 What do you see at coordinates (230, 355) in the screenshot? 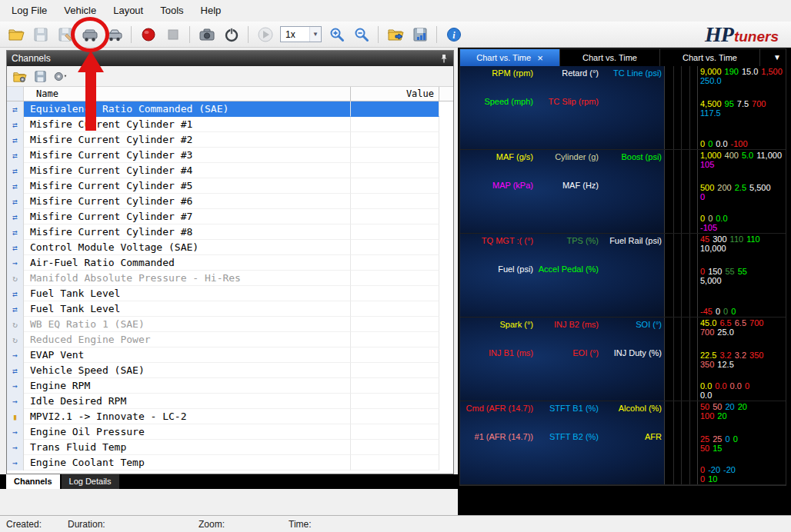
I see `channel-row-evap-vent: →EVAP Vent` at bounding box center [230, 355].